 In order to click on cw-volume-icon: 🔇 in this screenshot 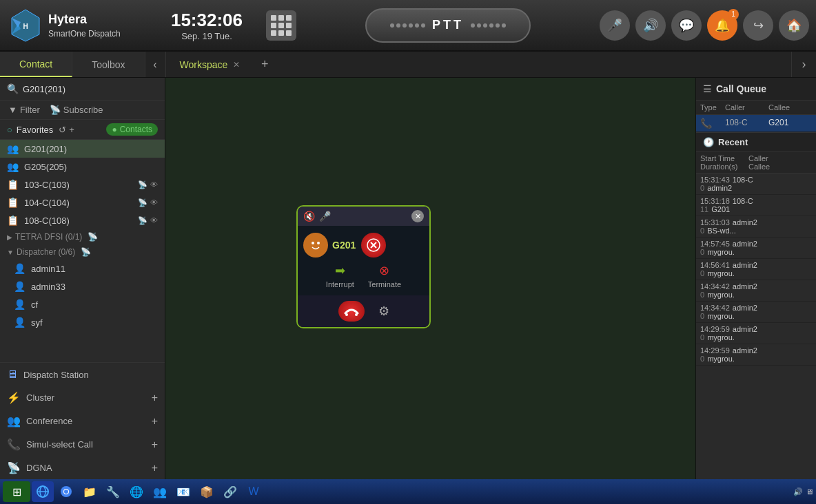, I will do `click(309, 216)`.